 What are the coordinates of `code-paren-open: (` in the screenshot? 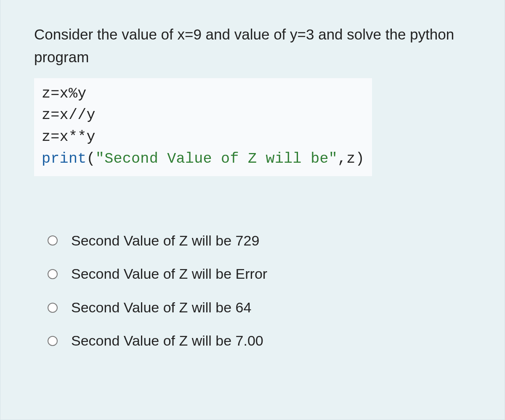 It's located at (91, 159).